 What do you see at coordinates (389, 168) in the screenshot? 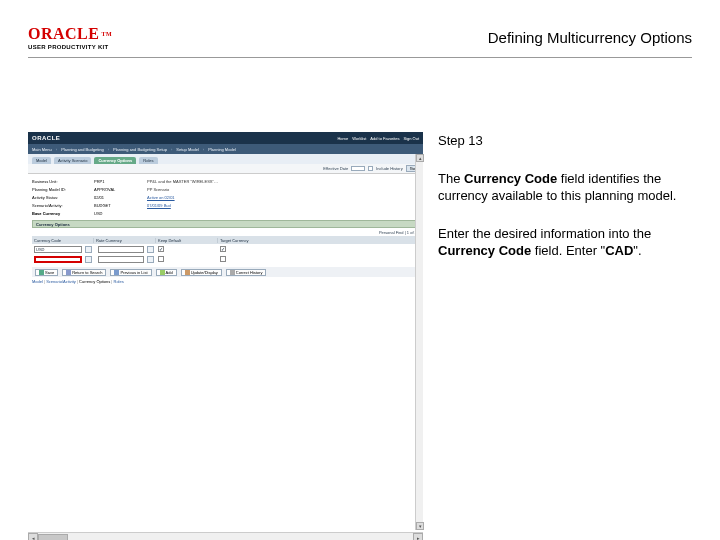
I see `include-history-label: Include History` at bounding box center [389, 168].